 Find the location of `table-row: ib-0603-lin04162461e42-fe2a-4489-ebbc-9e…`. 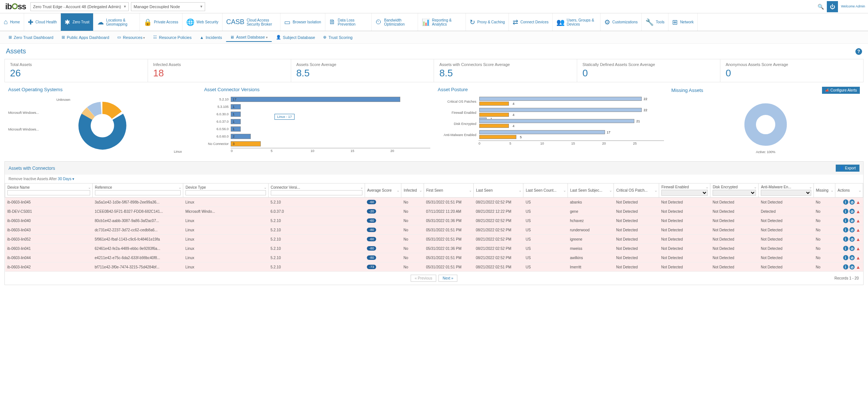

table-row: ib-0603-lin04162461e42-fe2a-4489-ebbc-9e… is located at coordinates (434, 248).